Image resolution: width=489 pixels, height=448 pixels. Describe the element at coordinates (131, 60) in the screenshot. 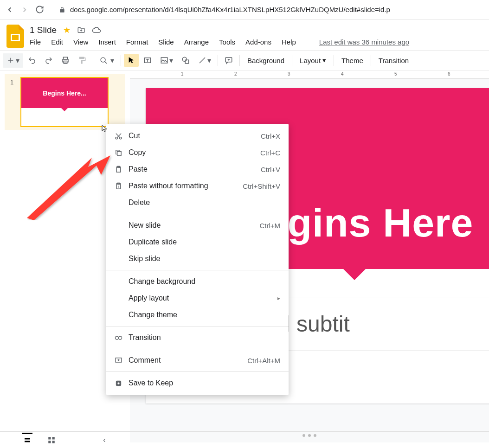

I see `select-tool-button` at that location.